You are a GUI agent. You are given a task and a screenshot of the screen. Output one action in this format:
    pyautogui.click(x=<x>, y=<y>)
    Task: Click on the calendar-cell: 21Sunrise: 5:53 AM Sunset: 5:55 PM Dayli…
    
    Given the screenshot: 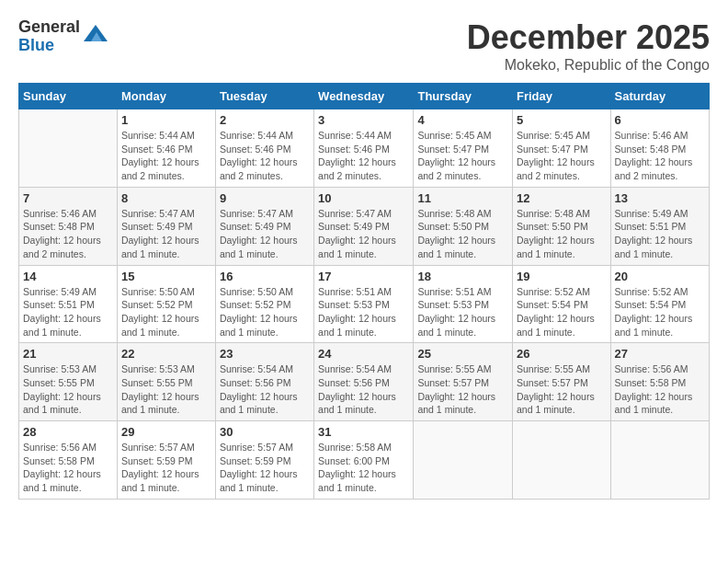 What is the action you would take?
    pyautogui.click(x=68, y=383)
    